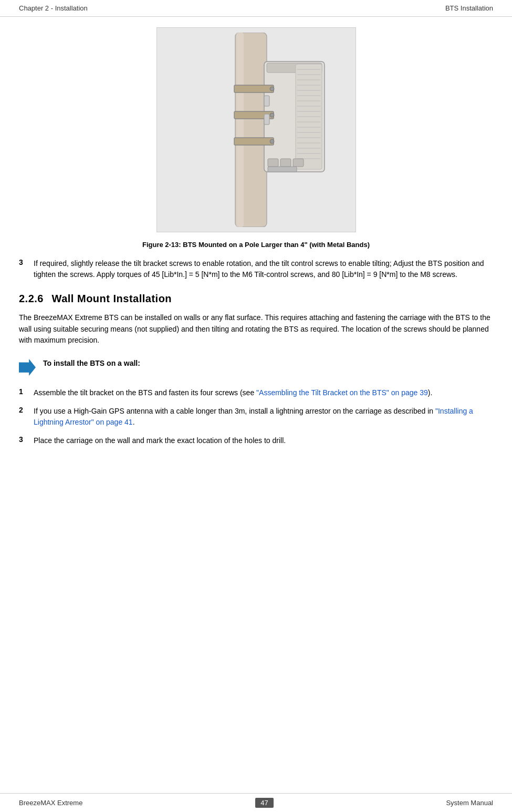 The image size is (512, 812). I want to click on wall-step-number-1: 1, so click(23, 393).